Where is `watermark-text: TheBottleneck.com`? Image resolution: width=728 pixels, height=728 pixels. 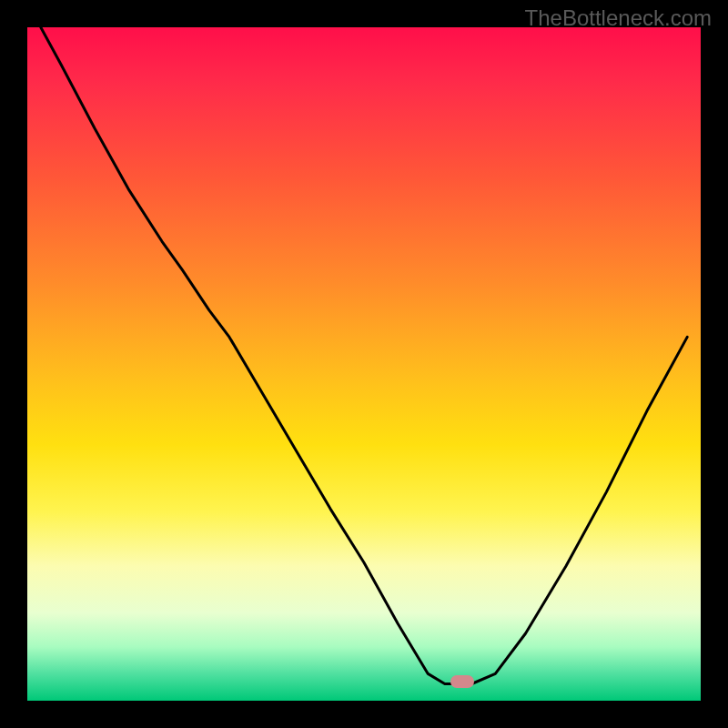
watermark-text: TheBottleneck.com is located at coordinates (619, 18).